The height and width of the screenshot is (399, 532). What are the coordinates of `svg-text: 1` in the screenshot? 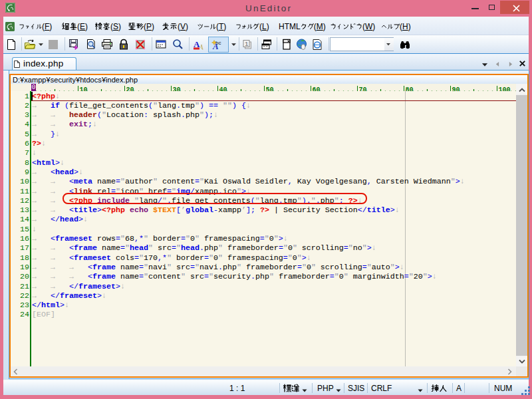 It's located at (246, 44).